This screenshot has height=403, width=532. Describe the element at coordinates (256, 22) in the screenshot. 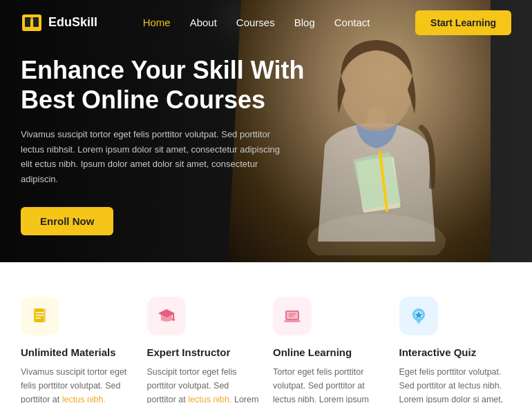

I see `nav-courses-link: Courses` at that location.